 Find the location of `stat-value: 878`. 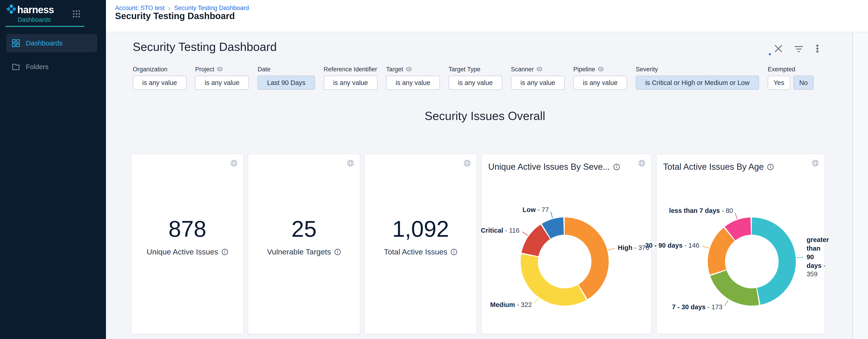

stat-value: 878 is located at coordinates (187, 229).